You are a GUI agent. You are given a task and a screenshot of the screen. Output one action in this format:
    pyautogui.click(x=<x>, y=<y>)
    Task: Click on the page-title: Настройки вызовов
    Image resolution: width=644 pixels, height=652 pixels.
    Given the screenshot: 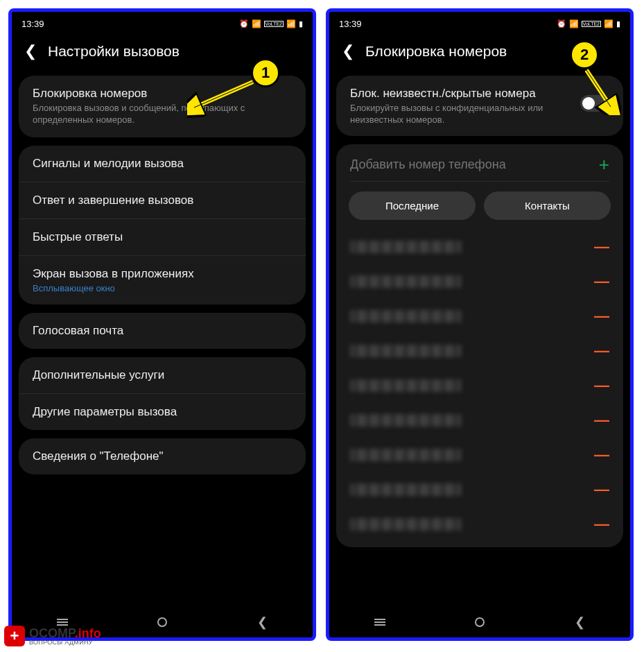 What is the action you would take?
    pyautogui.click(x=114, y=51)
    